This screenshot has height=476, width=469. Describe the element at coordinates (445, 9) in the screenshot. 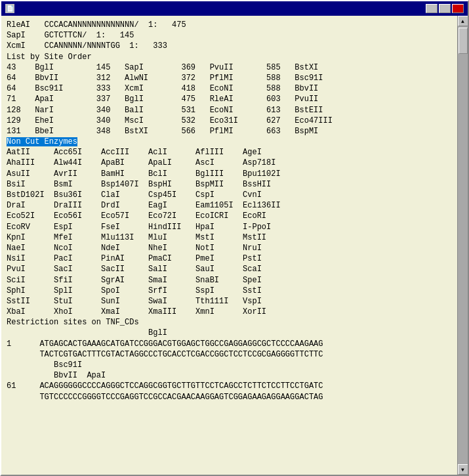

I see `maximize-button` at that location.